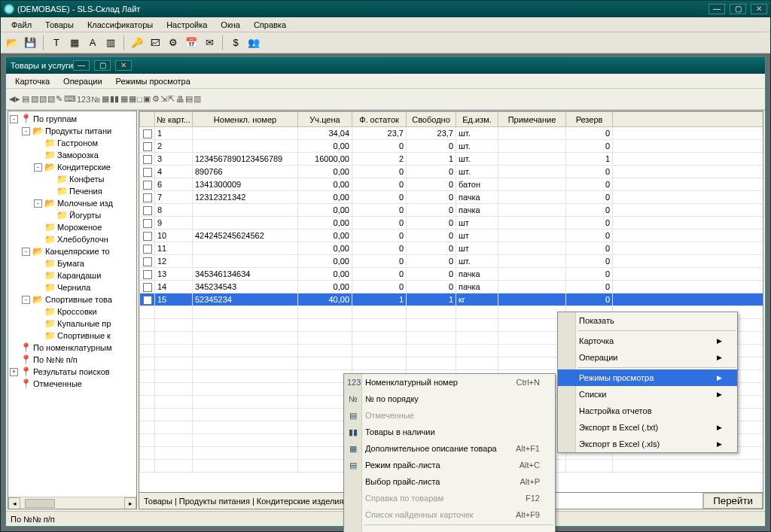 The height and width of the screenshot is (532, 771). I want to click on child-toolbar-btn-18: ▦, so click(133, 99).